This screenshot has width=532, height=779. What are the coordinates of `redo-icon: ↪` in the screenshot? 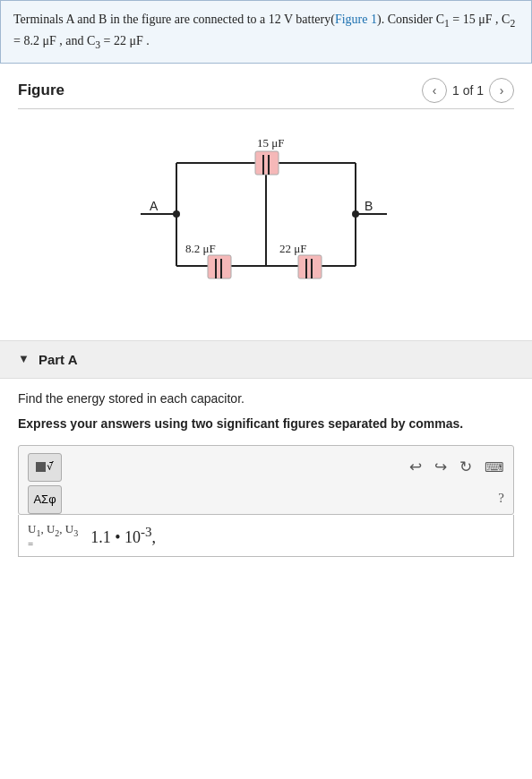 It's located at (441, 467).